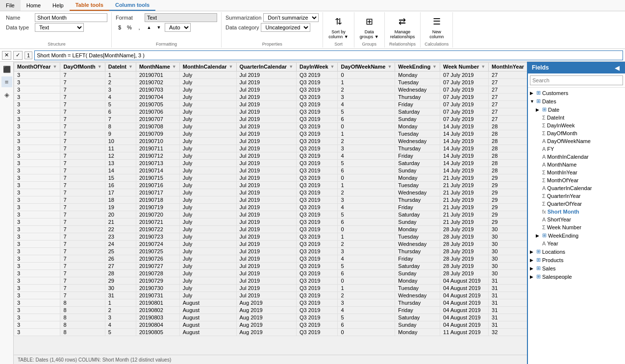  I want to click on tree-toggle: ▼, so click(532, 101).